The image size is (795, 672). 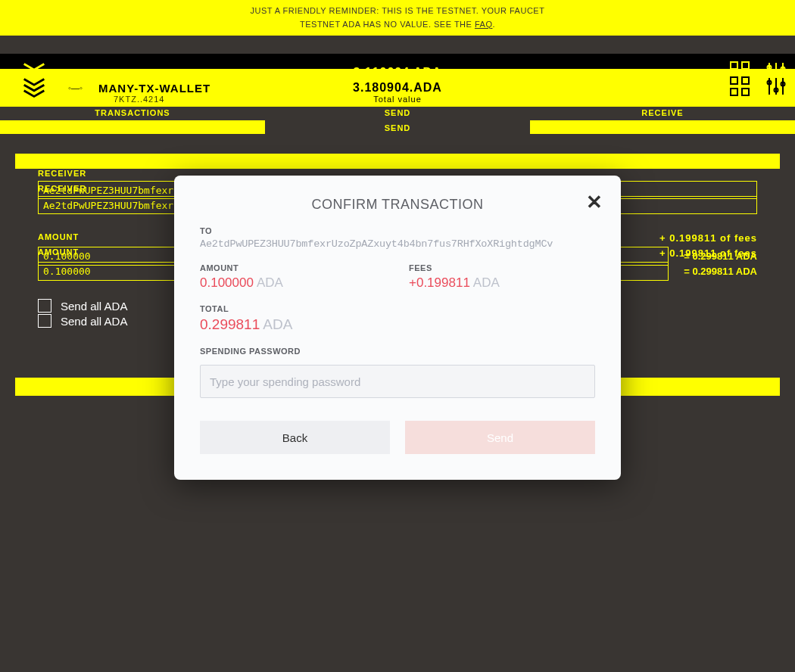 What do you see at coordinates (34, 88) in the screenshot?
I see `app-logo-icon` at bounding box center [34, 88].